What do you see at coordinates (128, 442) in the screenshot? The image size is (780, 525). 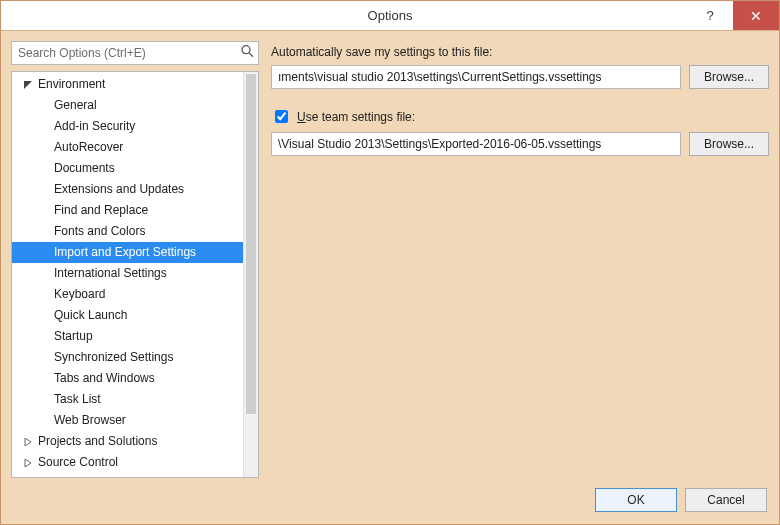 I see `tree-node-projects: Projects and Solutions` at bounding box center [128, 442].